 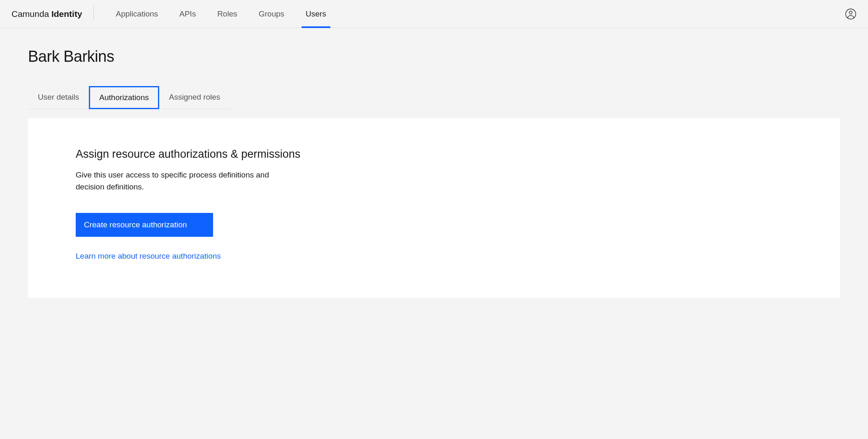 What do you see at coordinates (227, 14) in the screenshot?
I see `nav-label: Roles` at bounding box center [227, 14].